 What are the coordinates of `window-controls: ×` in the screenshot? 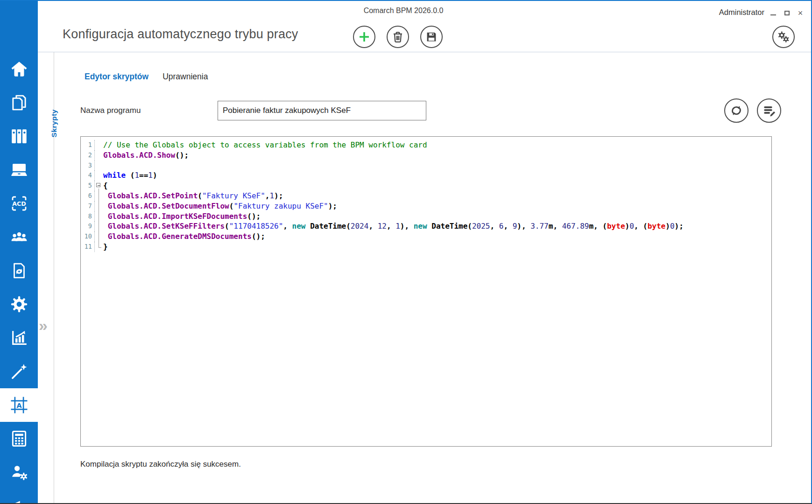 It's located at (787, 13).